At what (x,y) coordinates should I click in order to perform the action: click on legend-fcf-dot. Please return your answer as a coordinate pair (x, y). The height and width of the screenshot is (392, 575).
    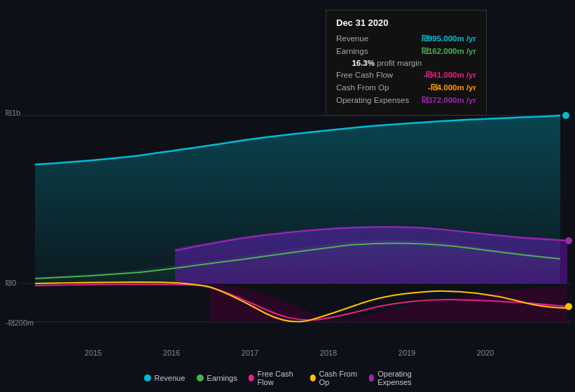
    Looking at the image, I should click on (251, 378).